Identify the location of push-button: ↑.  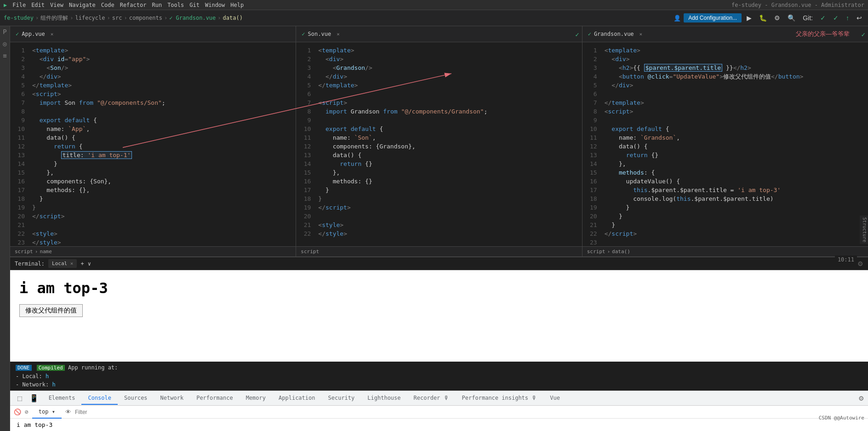
(848, 18).